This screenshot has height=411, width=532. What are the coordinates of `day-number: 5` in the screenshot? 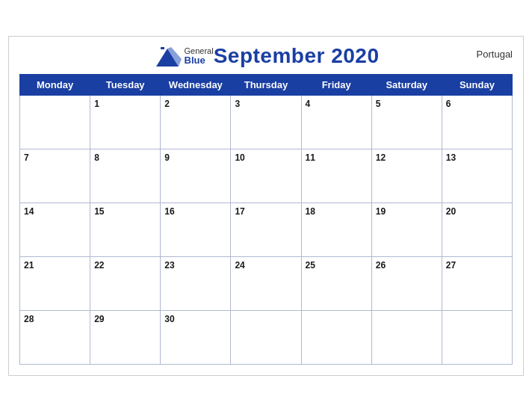 It's located at (378, 104).